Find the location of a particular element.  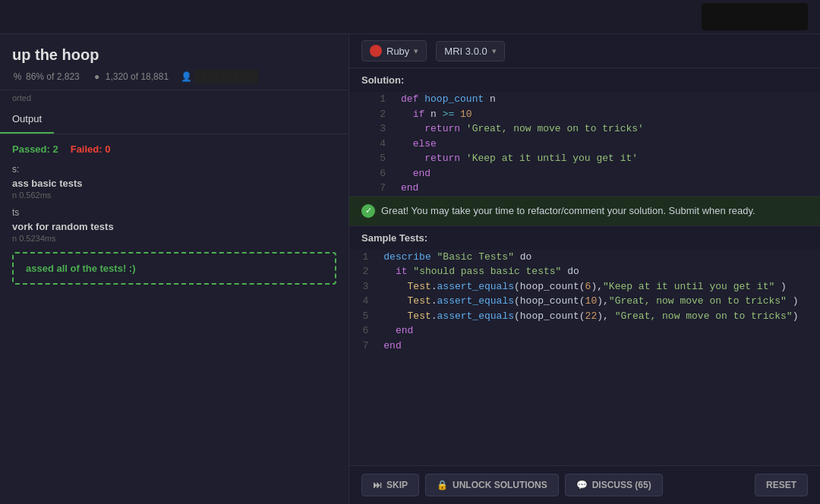

line-code: Test.assert_equals(hoop_count(6),"Keep a… is located at coordinates (598, 287).